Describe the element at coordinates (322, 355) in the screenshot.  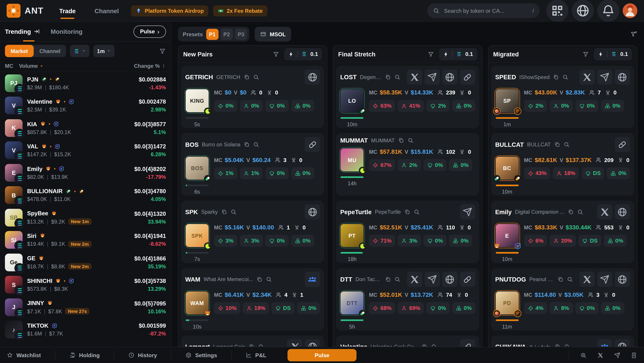
I see `pulse-button: Pulse` at that location.